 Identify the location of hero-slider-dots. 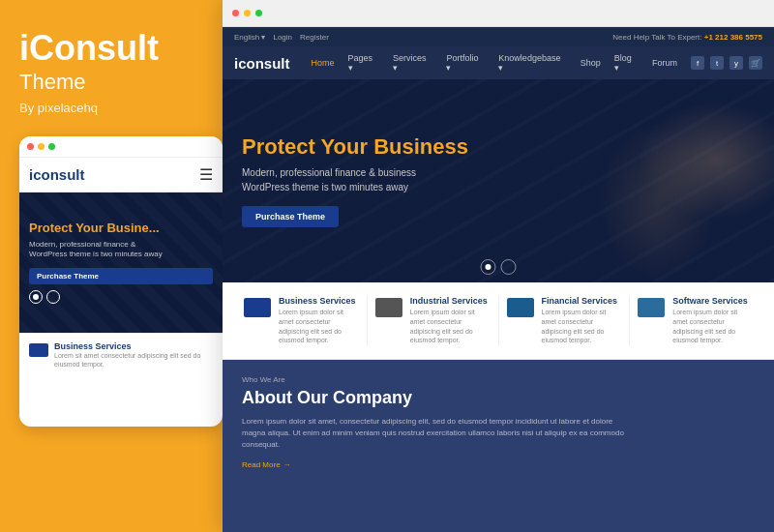
(499, 267).